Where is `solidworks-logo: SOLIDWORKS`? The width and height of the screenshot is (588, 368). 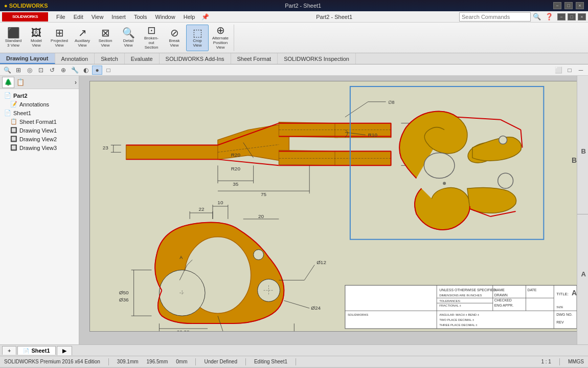 solidworks-logo: SOLIDWORKS is located at coordinates (25, 17).